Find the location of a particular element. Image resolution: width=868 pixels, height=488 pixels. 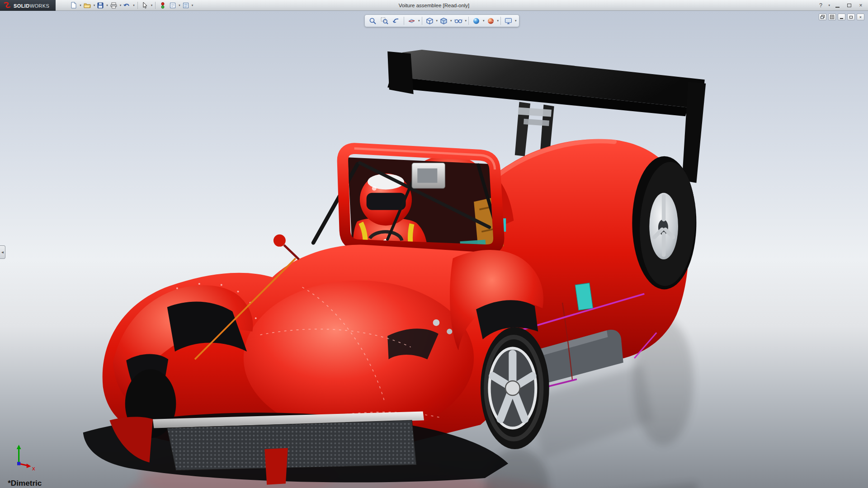

chevron-left-icon: ◄ is located at coordinates (3, 252).